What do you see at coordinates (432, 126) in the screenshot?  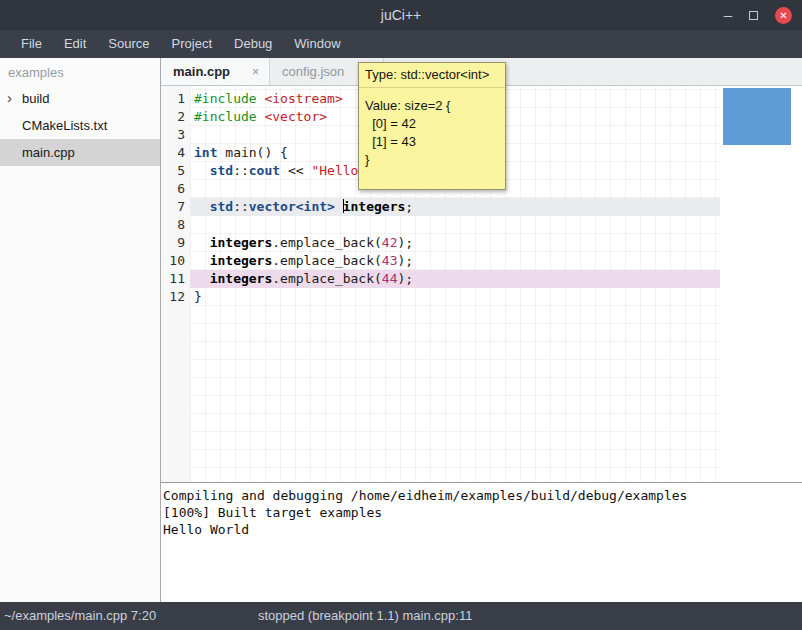 I see `debug-tooltip: Type: std::vector<int> Value: size=2 { […` at bounding box center [432, 126].